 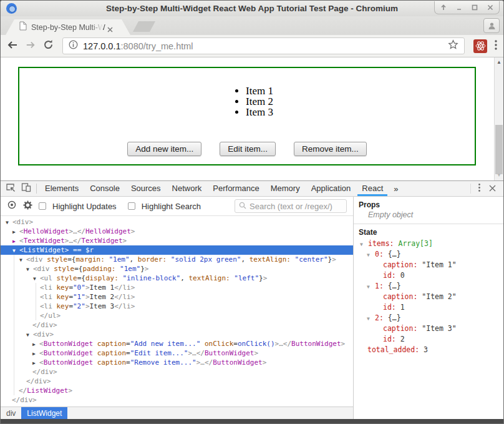 What do you see at coordinates (480, 46) in the screenshot?
I see `react-devtools-extension-icon` at bounding box center [480, 46].